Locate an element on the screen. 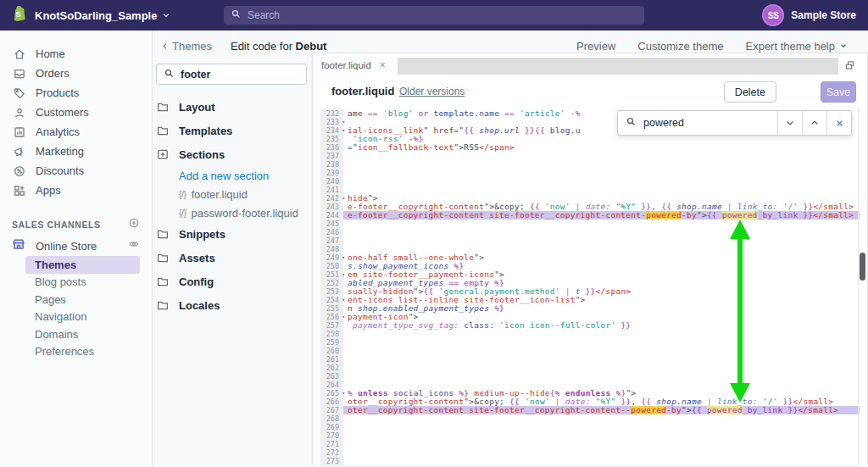 This screenshot has width=868, height=467. sidebar-item-pages: Pages is located at coordinates (76, 300).